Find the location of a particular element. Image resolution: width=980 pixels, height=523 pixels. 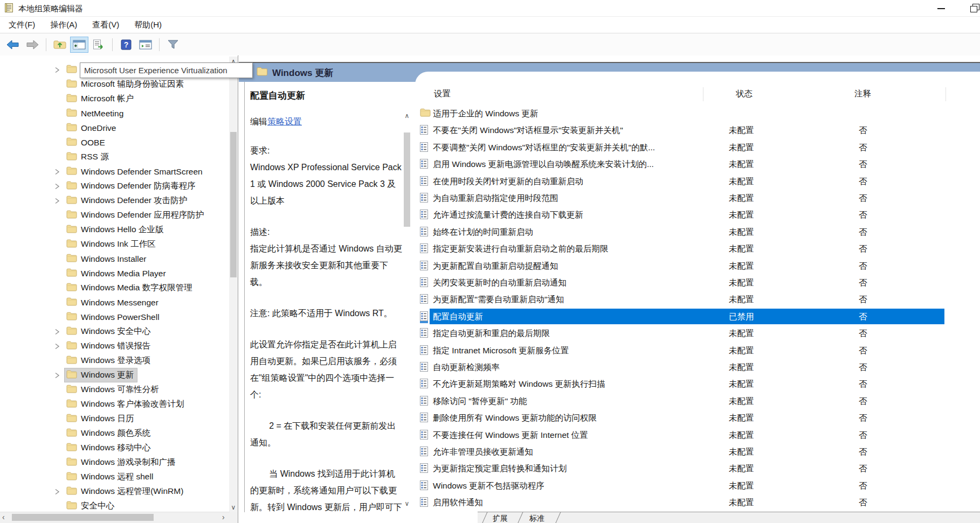

settings-row: 适用于企业的 Windows 更新 is located at coordinates (698, 114).